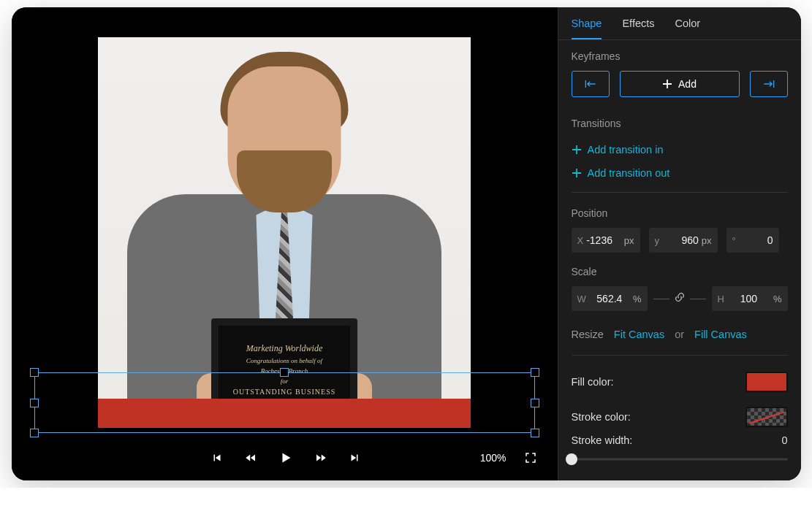 This screenshot has width=812, height=506. I want to click on transitions-section: Transitions Add transition in Add transi…, so click(680, 147).